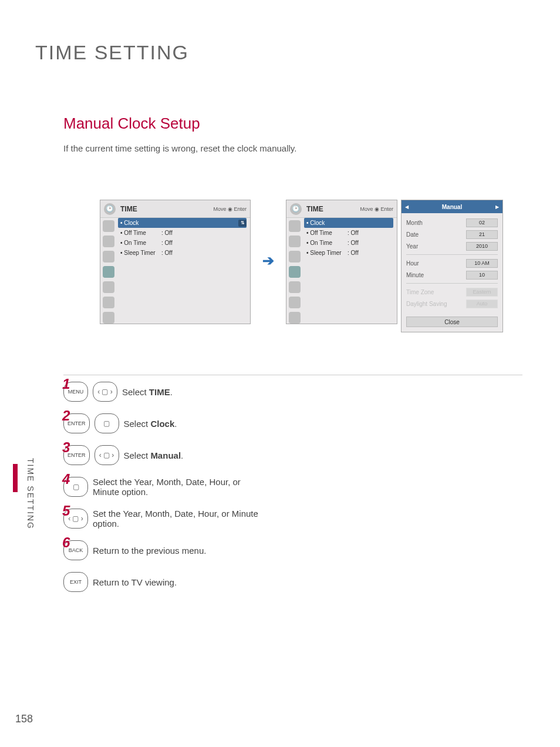 The width and height of the screenshot is (560, 747). I want to click on popup-row-timezone: Time Zone Eastern, so click(452, 292).